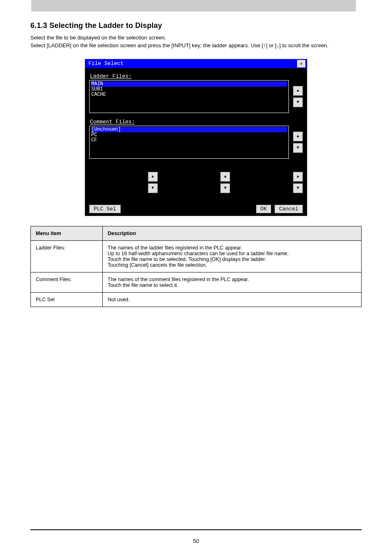 The width and height of the screenshot is (392, 554). What do you see at coordinates (196, 42) in the screenshot?
I see `section-intro: Select the file to be displayed on the f…` at bounding box center [196, 42].